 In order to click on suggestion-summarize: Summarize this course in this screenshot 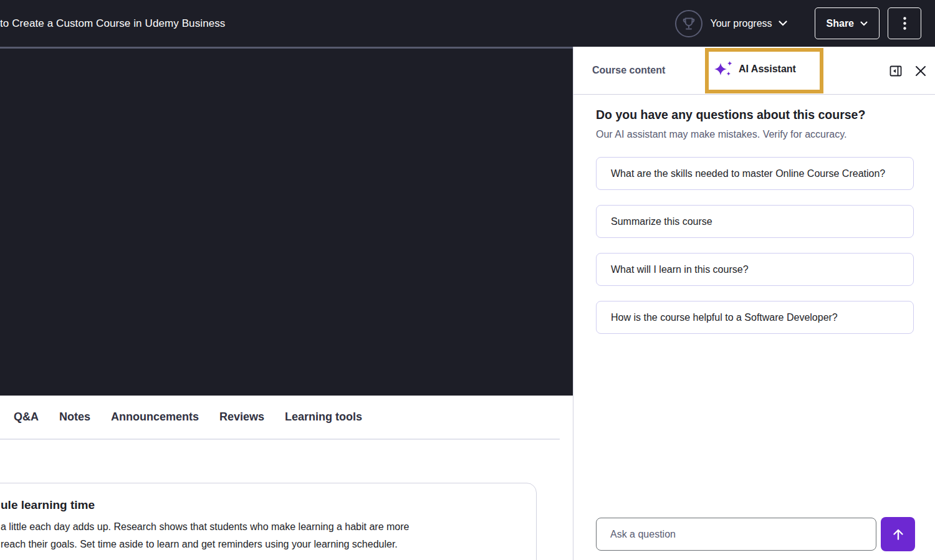, I will do `click(755, 222)`.